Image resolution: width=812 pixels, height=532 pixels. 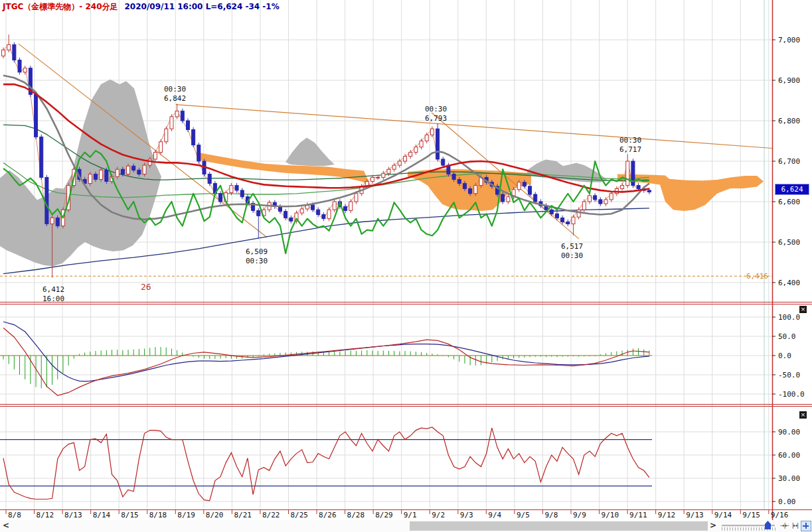 I want to click on axis-tick-label: -100.0, so click(x=791, y=394).